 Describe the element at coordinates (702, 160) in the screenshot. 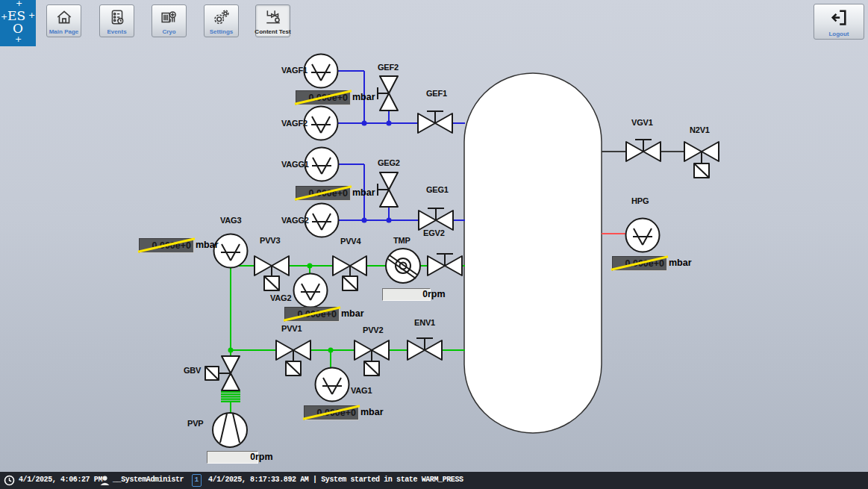

I see `valve-n2v1` at that location.